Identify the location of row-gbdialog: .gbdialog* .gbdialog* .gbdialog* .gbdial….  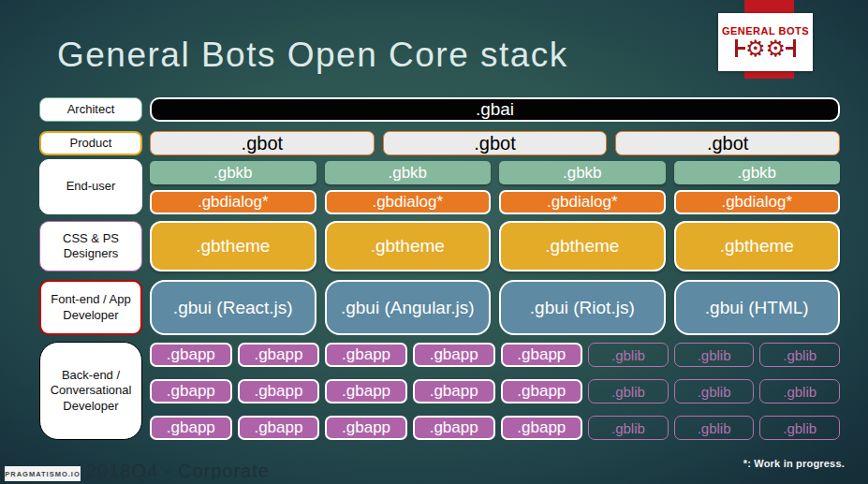
(494, 202).